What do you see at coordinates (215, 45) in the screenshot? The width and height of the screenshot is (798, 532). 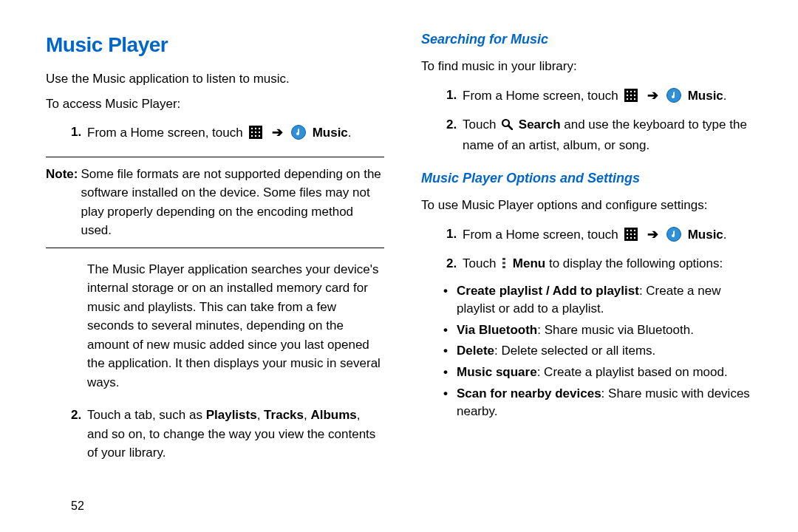 I see `section-title: Music Player` at bounding box center [215, 45].